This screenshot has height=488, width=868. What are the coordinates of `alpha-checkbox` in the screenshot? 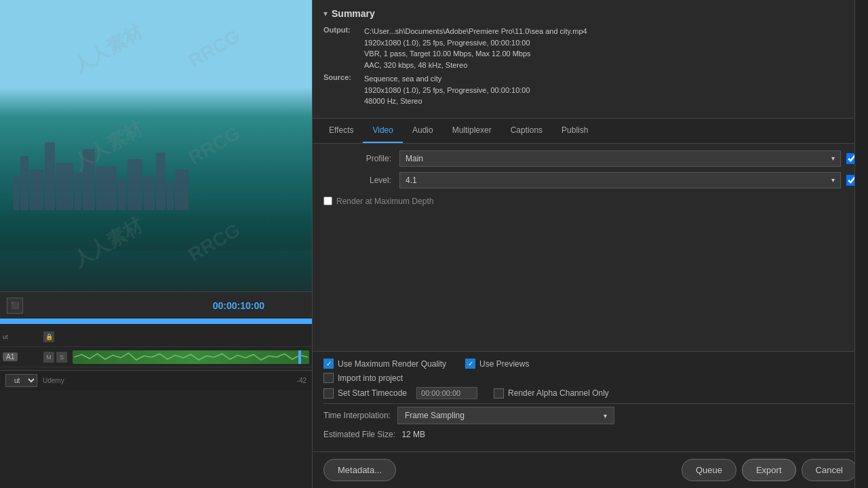 It's located at (499, 393).